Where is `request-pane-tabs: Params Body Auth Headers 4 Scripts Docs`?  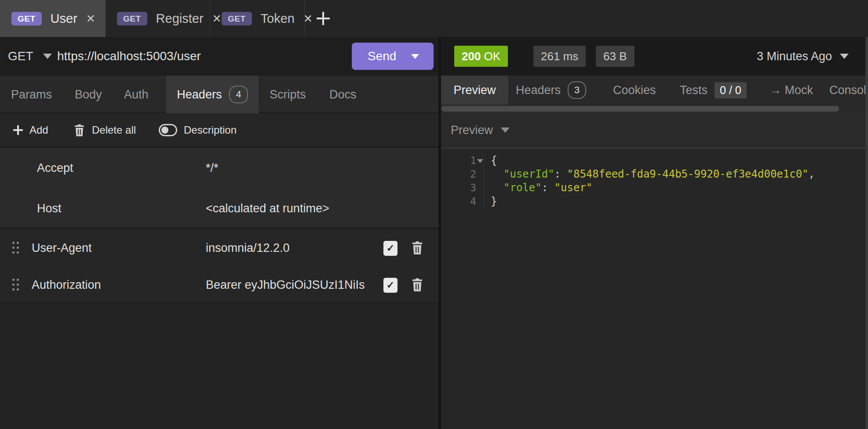
request-pane-tabs: Params Body Auth Headers 4 Scripts Docs is located at coordinates (219, 95).